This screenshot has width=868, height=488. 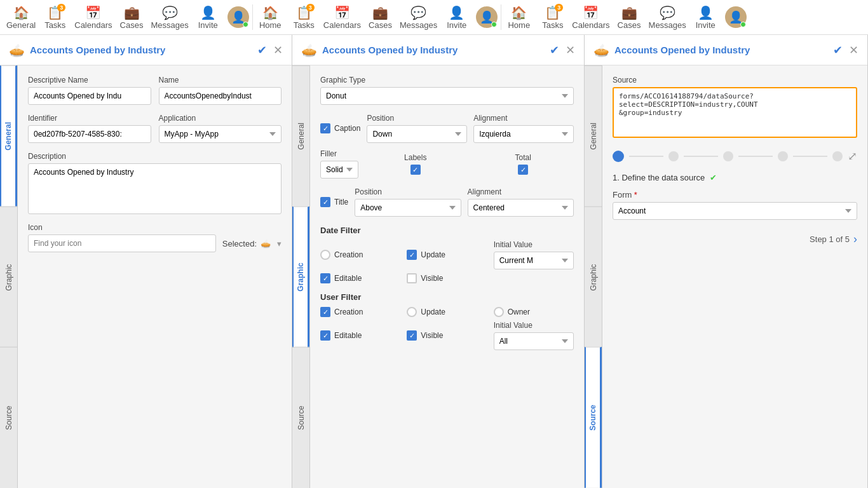 What do you see at coordinates (262, 50) in the screenshot?
I see `panel-1-confirm-button: ✔` at bounding box center [262, 50].